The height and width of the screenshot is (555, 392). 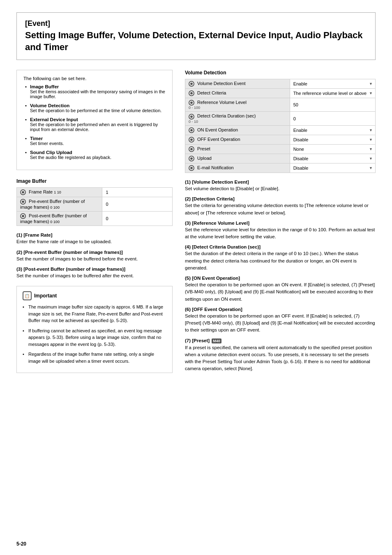 I want to click on intro-item-volume: Volume Detection Set the operation to be…, so click(x=95, y=108).